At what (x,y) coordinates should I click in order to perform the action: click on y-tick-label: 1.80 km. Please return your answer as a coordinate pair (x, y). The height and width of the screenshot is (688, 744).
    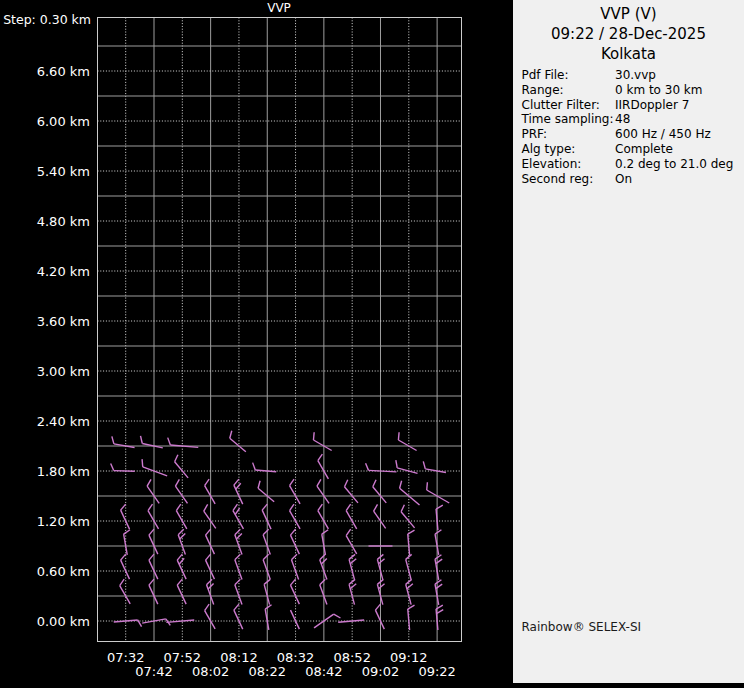
    Looking at the image, I should click on (64, 472).